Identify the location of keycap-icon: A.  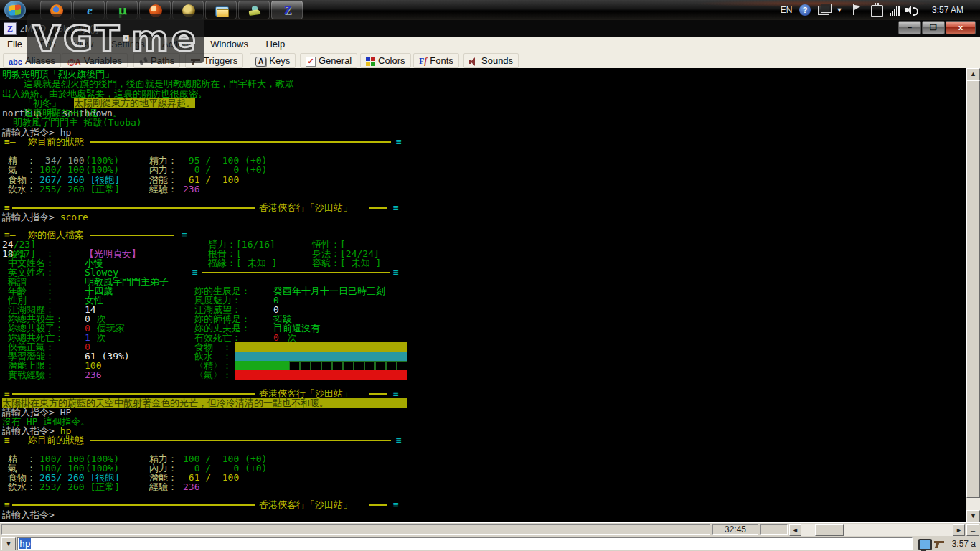
(261, 62).